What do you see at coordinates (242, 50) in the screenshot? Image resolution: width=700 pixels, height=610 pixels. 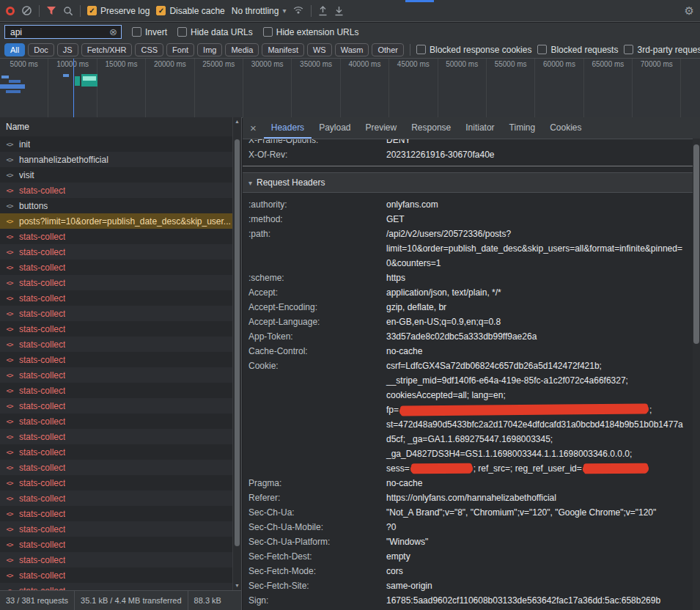 I see `filter-chip-media: Media` at bounding box center [242, 50].